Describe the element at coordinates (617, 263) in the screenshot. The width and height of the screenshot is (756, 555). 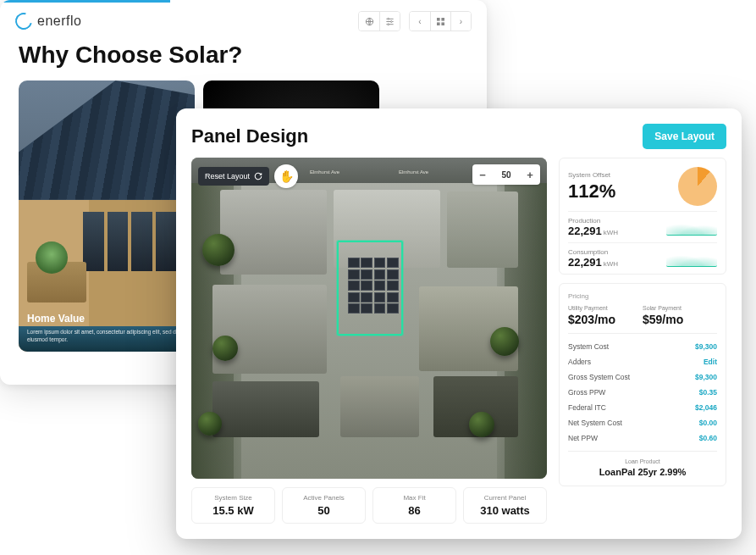
I see `consumption-value: 22,291kWH` at that location.